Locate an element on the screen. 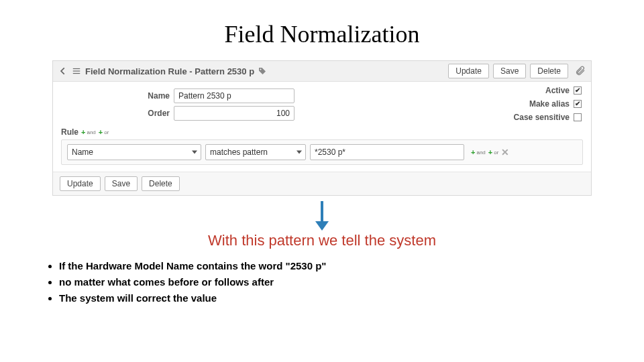 The width and height of the screenshot is (644, 362). save-button-bottom: Save is located at coordinates (121, 184).